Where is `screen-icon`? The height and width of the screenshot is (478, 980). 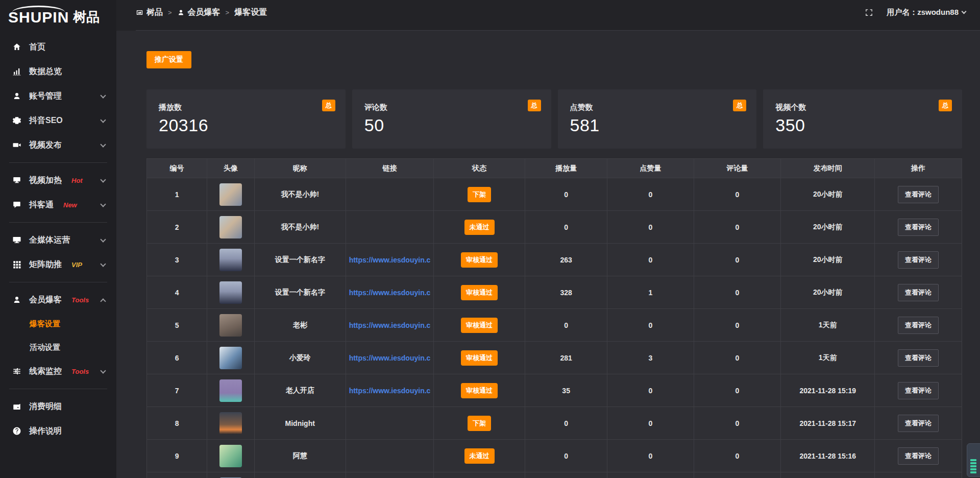 screen-icon is located at coordinates (17, 180).